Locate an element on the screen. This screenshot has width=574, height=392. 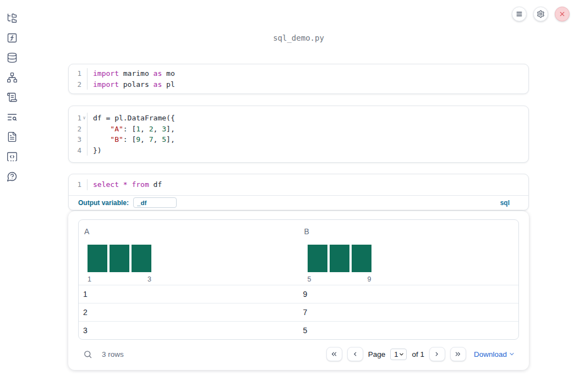
table-header: A13B59 is located at coordinates (298, 252).